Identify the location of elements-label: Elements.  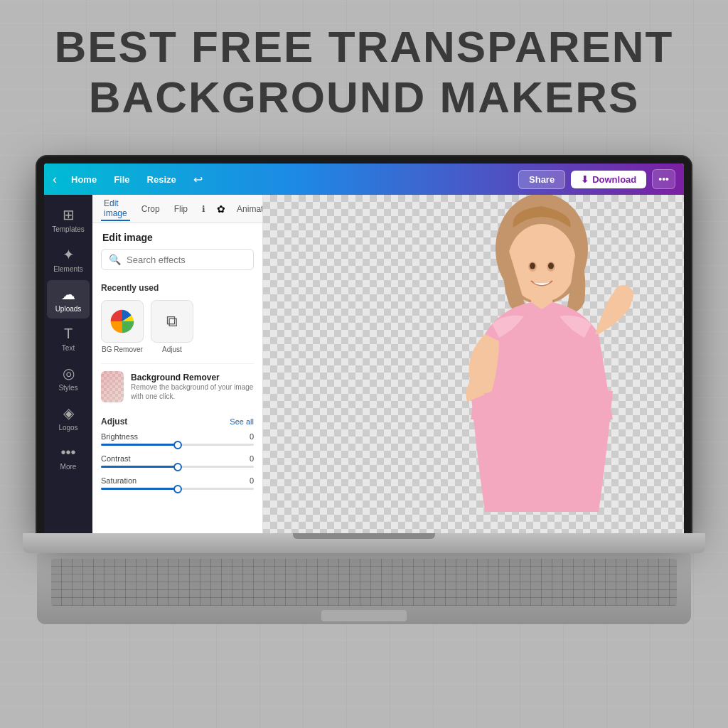
(68, 269).